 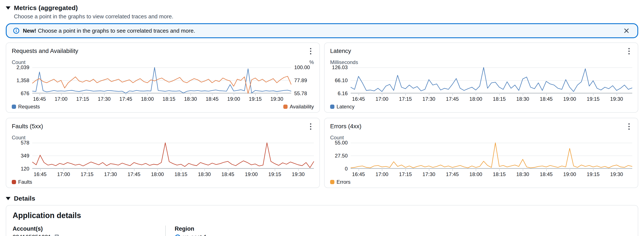 What do you see at coordinates (302, 107) in the screenshot?
I see `legend-label: Availability` at bounding box center [302, 107].